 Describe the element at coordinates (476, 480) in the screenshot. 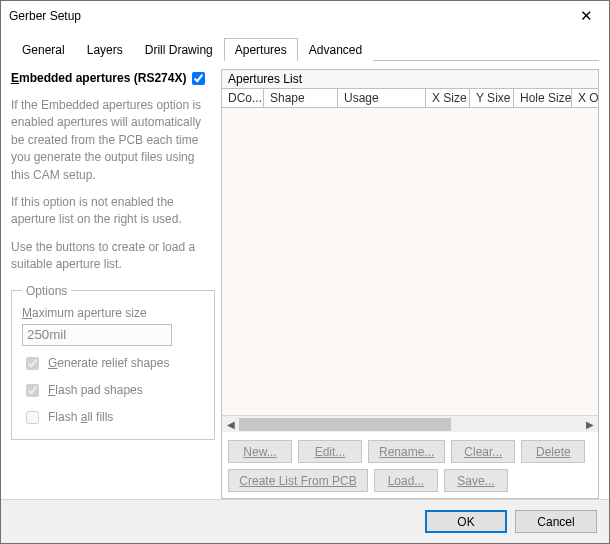

I see `save-button: Save...` at that location.